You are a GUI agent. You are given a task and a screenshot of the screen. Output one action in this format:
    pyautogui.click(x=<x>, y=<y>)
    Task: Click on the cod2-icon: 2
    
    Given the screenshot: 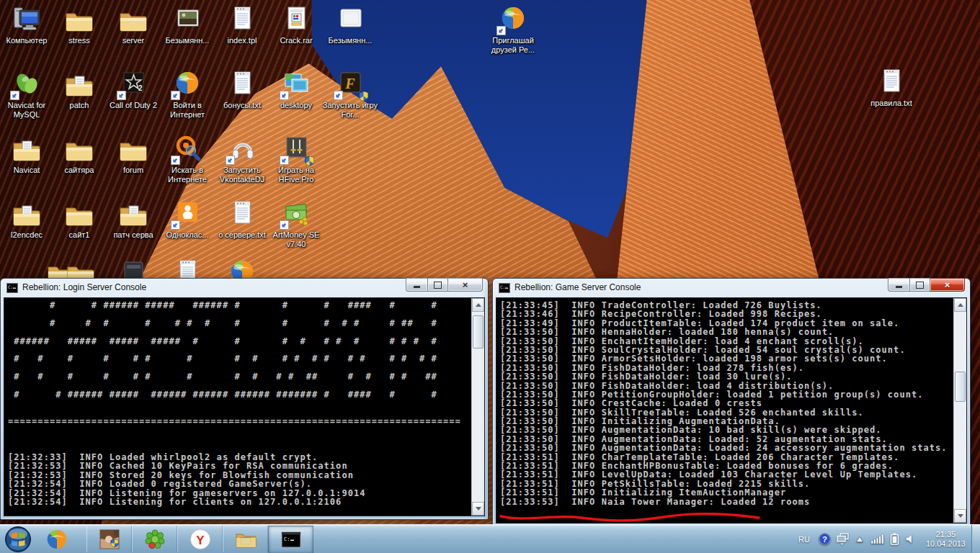 What is the action you would take?
    pyautogui.click(x=133, y=85)
    